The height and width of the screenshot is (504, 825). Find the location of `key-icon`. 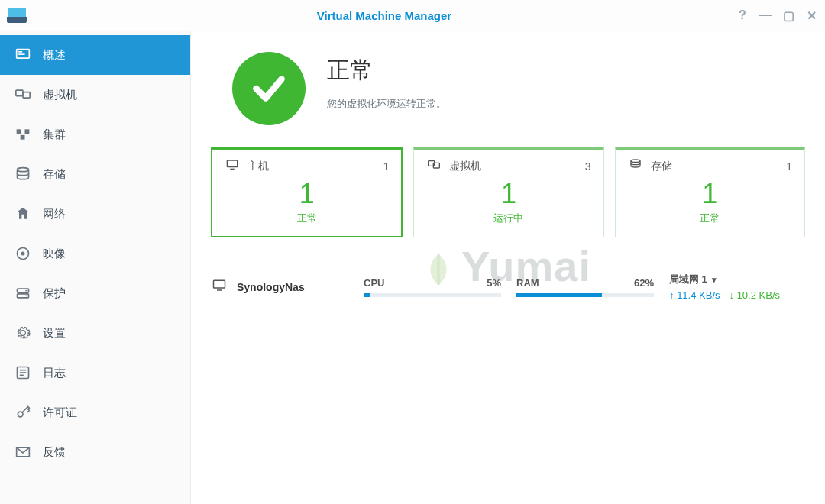

key-icon is located at coordinates (23, 412).